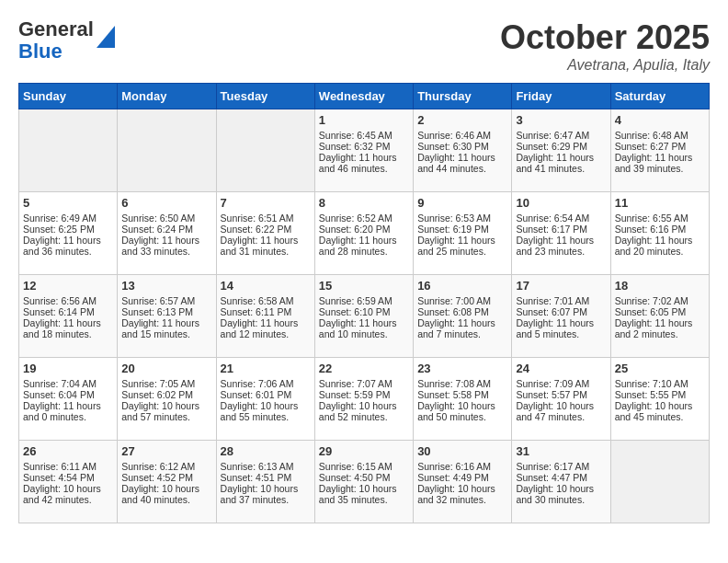  Describe the element at coordinates (660, 246) in the screenshot. I see `daylight-text: Daylight: 11 hours and 20 minutes.` at that location.